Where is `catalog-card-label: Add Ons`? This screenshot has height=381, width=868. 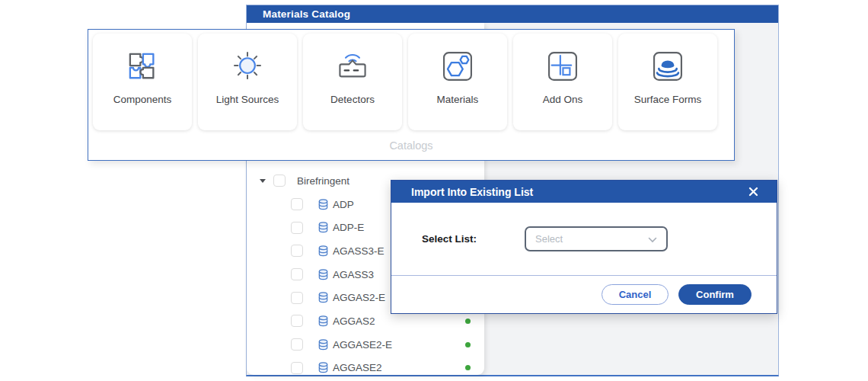 catalog-card-label: Add Ons is located at coordinates (563, 99).